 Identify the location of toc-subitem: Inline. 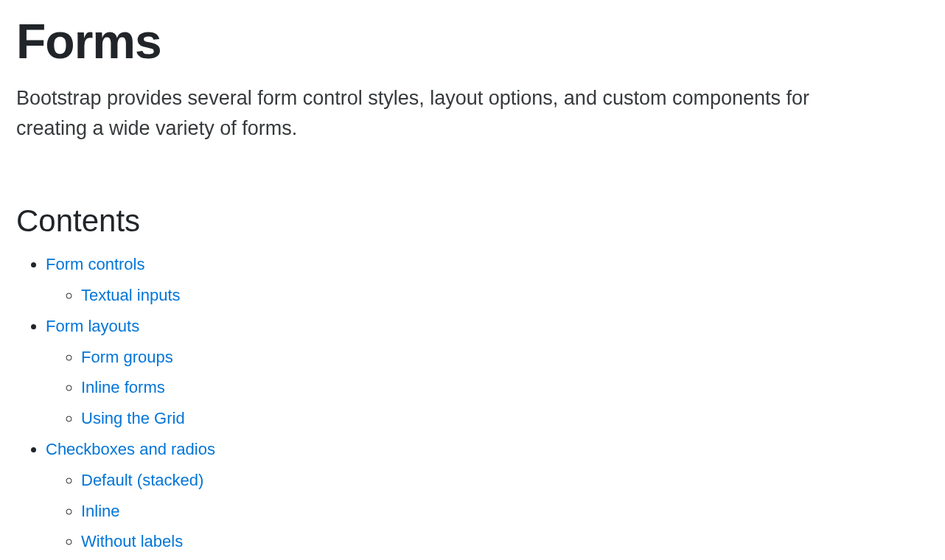
(505, 511).